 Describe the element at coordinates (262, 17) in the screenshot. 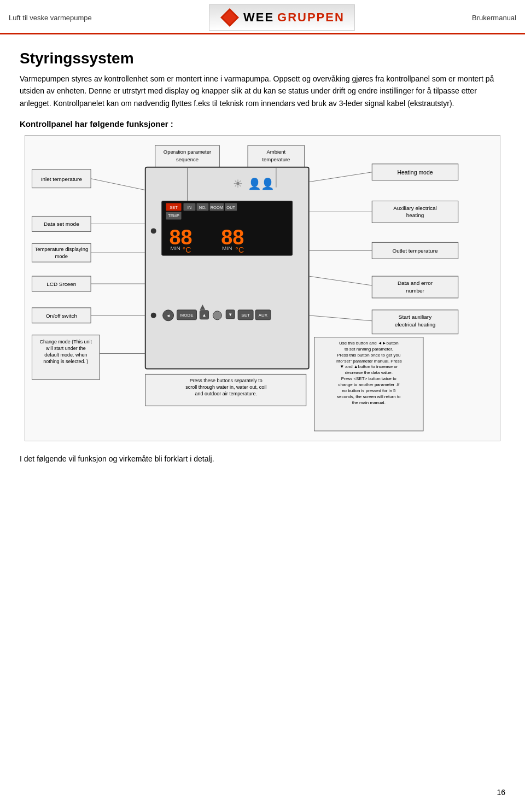

I see `page-header: Luft til veske varmepumpe WEE GRUPPEN Br…` at that location.